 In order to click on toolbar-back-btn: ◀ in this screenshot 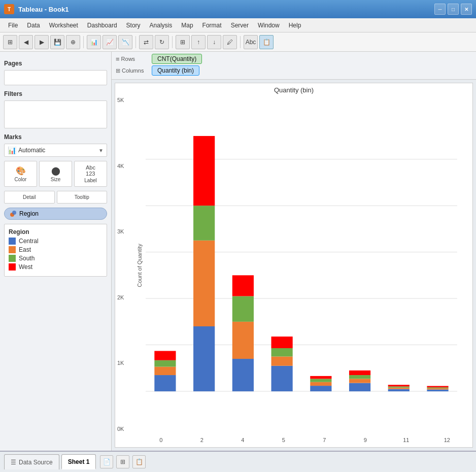, I will do `click(26, 42)`.